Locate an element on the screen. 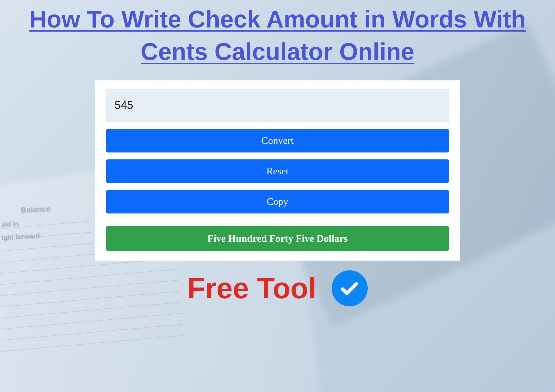 The image size is (555, 392). free-tool-label: Free Tool is located at coordinates (252, 288).